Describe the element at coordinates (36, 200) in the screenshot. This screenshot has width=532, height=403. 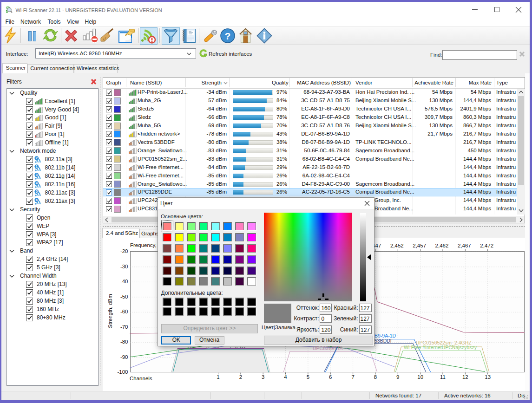
I see `svg-text: 6` at that location.